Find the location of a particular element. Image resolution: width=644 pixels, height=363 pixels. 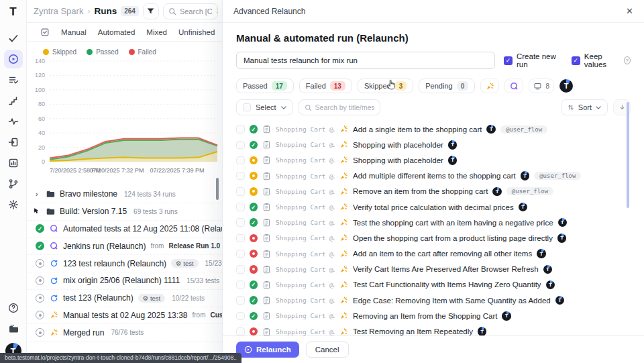

left-panel-scrollbar is located at coordinates (217, 189).